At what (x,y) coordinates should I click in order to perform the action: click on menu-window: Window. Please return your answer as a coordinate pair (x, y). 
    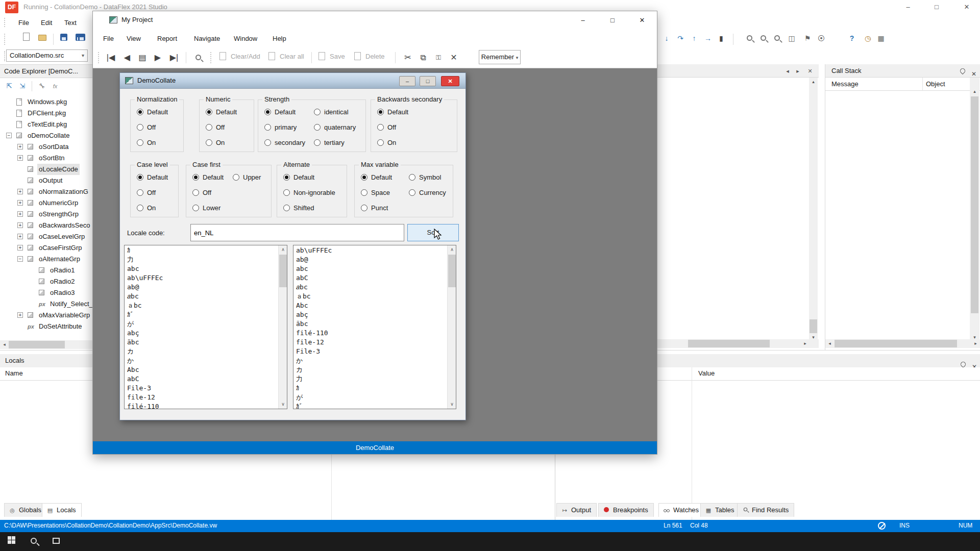
    Looking at the image, I should click on (246, 39).